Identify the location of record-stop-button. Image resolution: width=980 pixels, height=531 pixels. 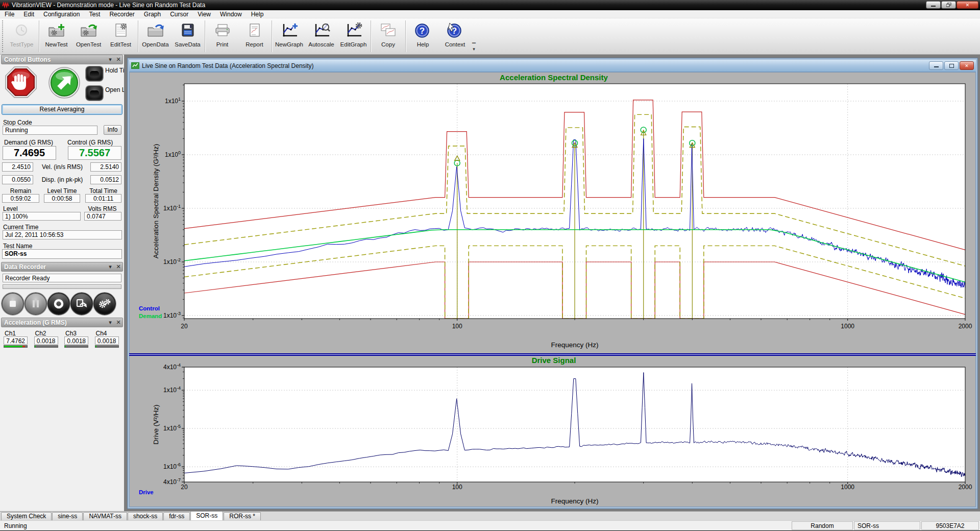
(13, 304).